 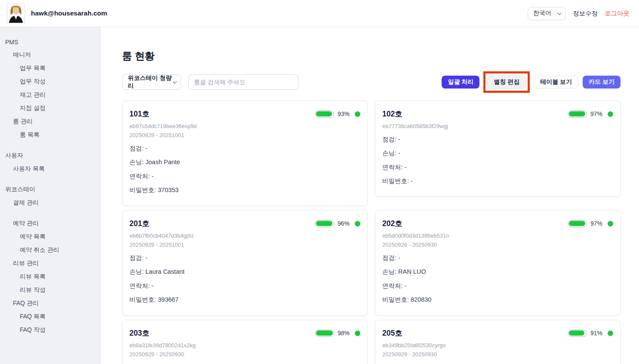 What do you see at coordinates (50, 68) in the screenshot?
I see `sidebar-item-task-list: 업무 목록` at bounding box center [50, 68].